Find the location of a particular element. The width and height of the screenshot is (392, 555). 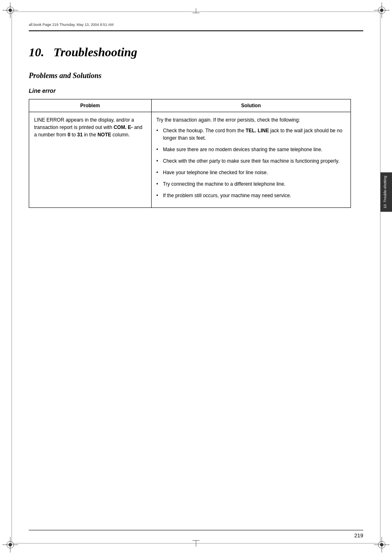

reg-mark-top-left is located at coordinates (10, 10).